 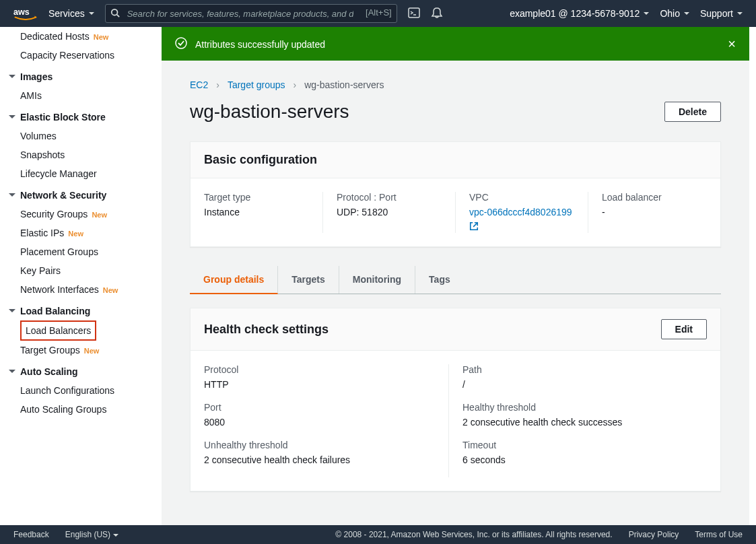 What do you see at coordinates (91, 174) in the screenshot?
I see `sidebar-item-lifecycle-manager: Lifecycle Manager` at bounding box center [91, 174].